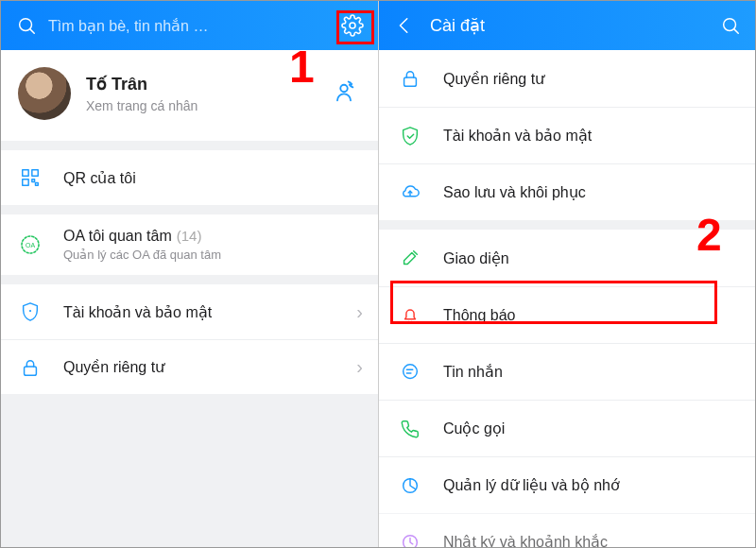 This screenshot has height=548, width=756. Describe the element at coordinates (100, 178) in the screenshot. I see `my-qr-label: QR của tôi` at that location.